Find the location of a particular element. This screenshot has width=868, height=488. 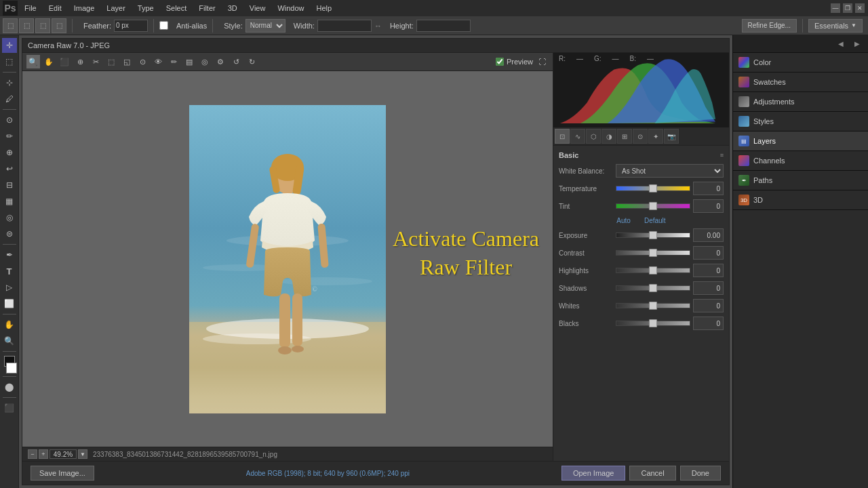

menu-select: Select is located at coordinates (176, 8).